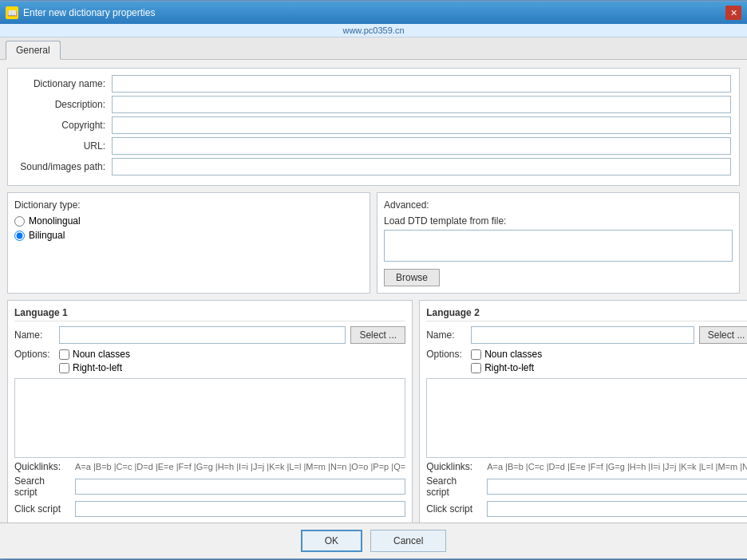 This screenshot has width=747, height=560. What do you see at coordinates (34, 354) in the screenshot?
I see `lang1-options-label: Options:` at bounding box center [34, 354].